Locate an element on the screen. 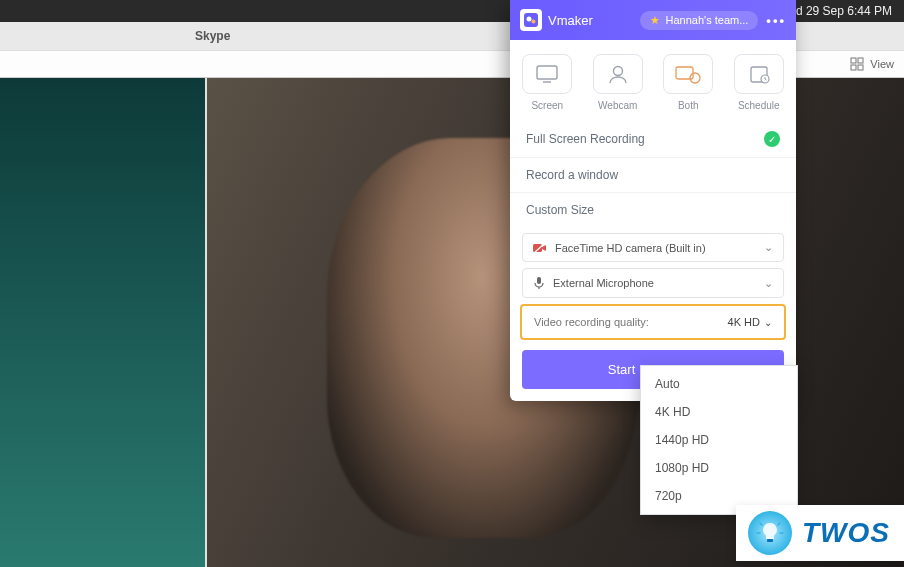  check-icon: ✓ is located at coordinates (772, 139).